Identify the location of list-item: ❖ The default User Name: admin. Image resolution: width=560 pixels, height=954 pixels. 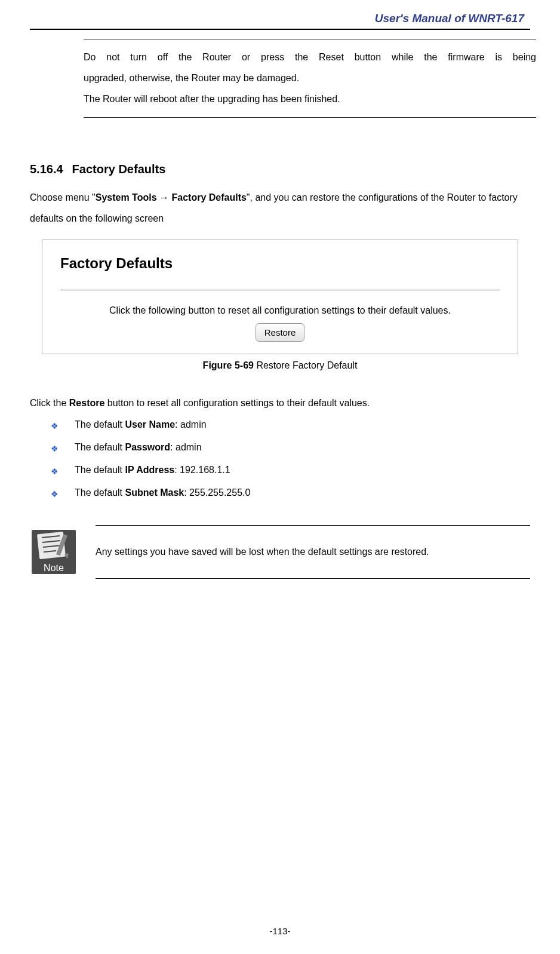
(290, 425).